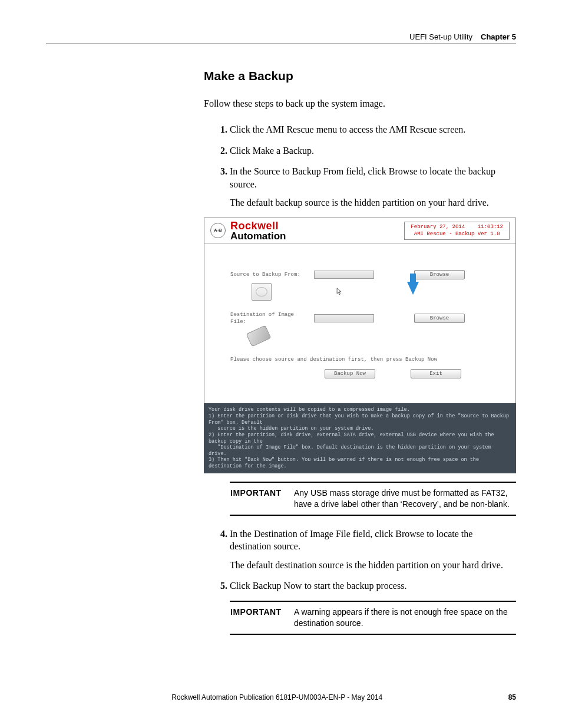  What do you see at coordinates (360, 324) in the screenshot?
I see `screenshot-body: Source to Backup From: Browse Destinatio…` at bounding box center [360, 324].